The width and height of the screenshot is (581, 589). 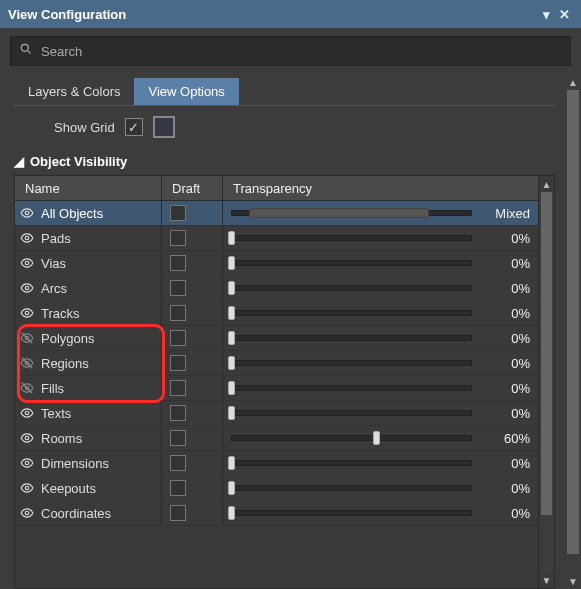 I want to click on search-box, so click(x=290, y=51).